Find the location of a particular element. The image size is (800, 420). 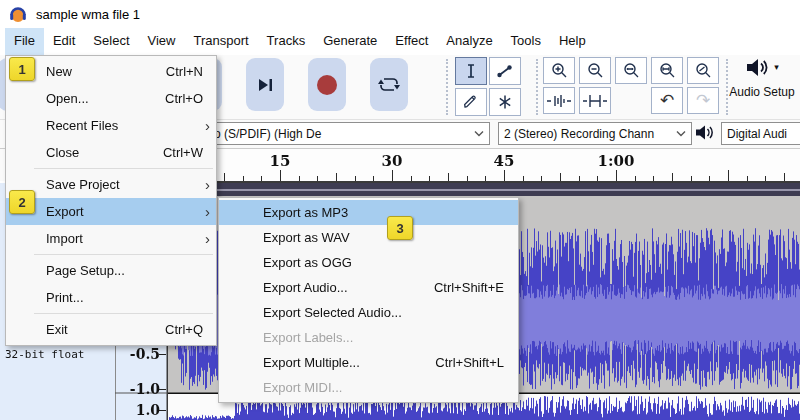

timeline-label: 1:00 is located at coordinates (616, 161).